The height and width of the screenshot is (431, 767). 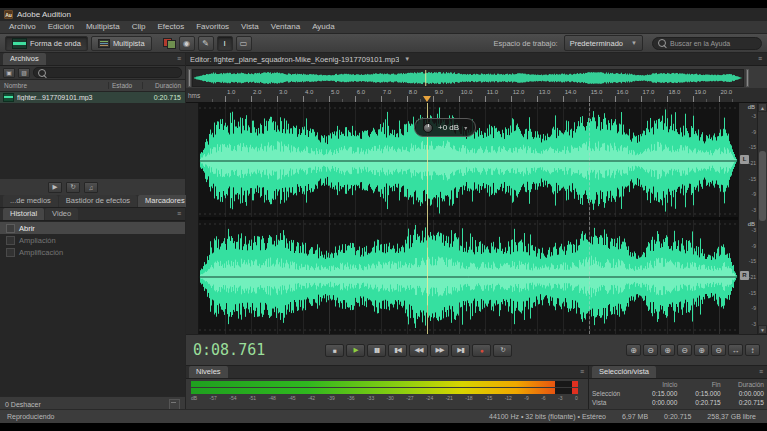 I want to click on left-channel-badge: L, so click(x=744, y=160).